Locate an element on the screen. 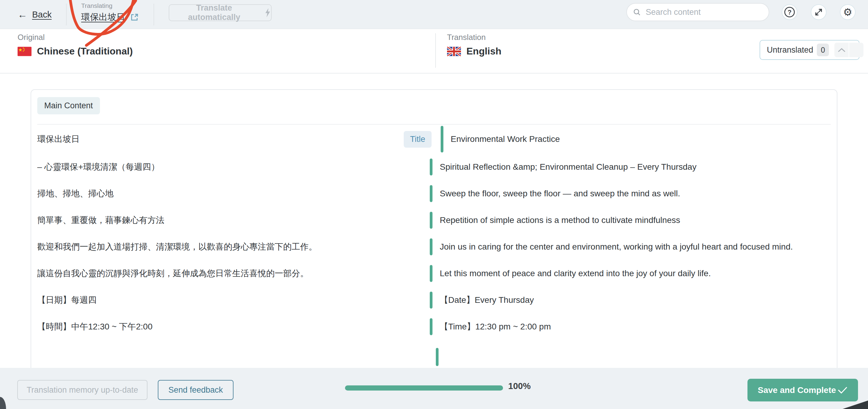 This screenshot has height=409, width=868. source-text: 環保出坡日 is located at coordinates (218, 139).